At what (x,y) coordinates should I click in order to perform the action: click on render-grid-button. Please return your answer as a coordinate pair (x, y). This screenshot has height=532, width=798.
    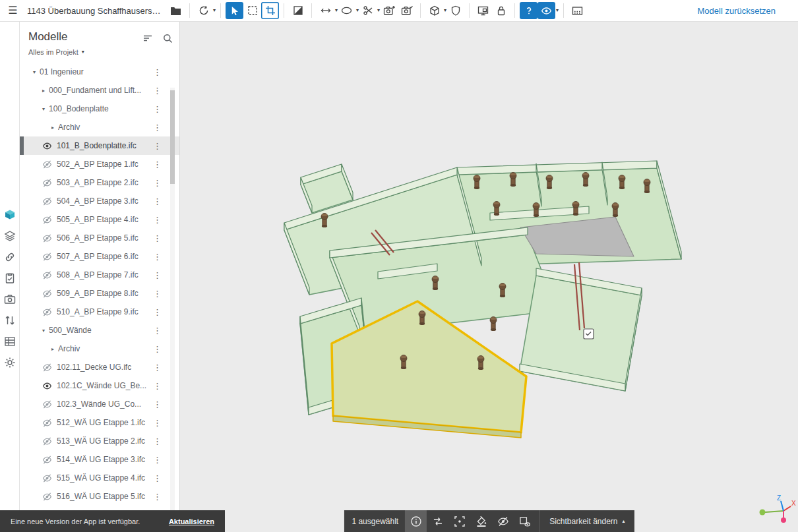
    Looking at the image, I should click on (578, 11).